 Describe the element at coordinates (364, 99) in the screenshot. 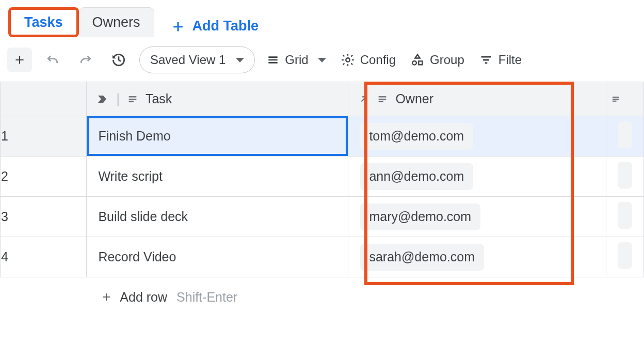

I see `arrow-out-icon` at that location.